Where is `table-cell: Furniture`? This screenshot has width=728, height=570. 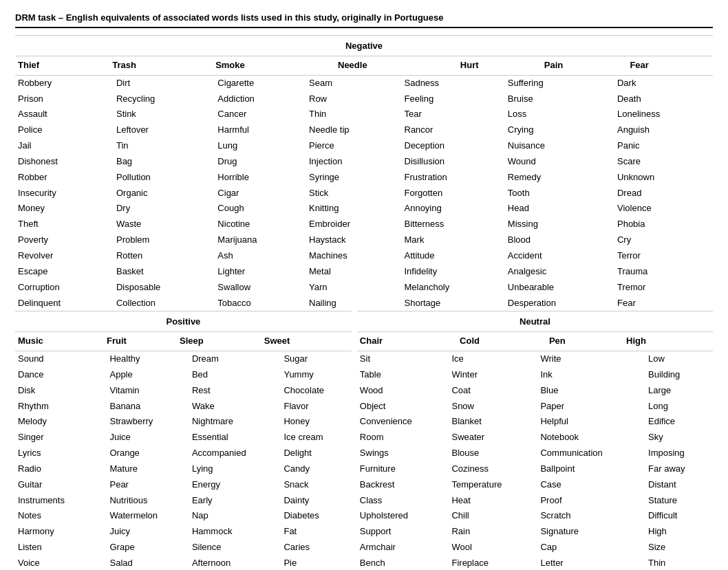 table-cell: Furniture is located at coordinates (403, 469).